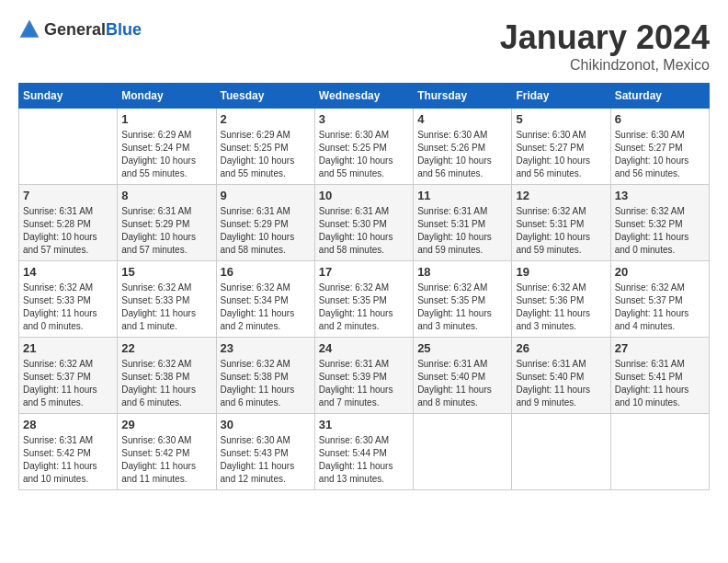 This screenshot has height=563, width=728. Describe the element at coordinates (462, 195) in the screenshot. I see `day-number: 11` at that location.